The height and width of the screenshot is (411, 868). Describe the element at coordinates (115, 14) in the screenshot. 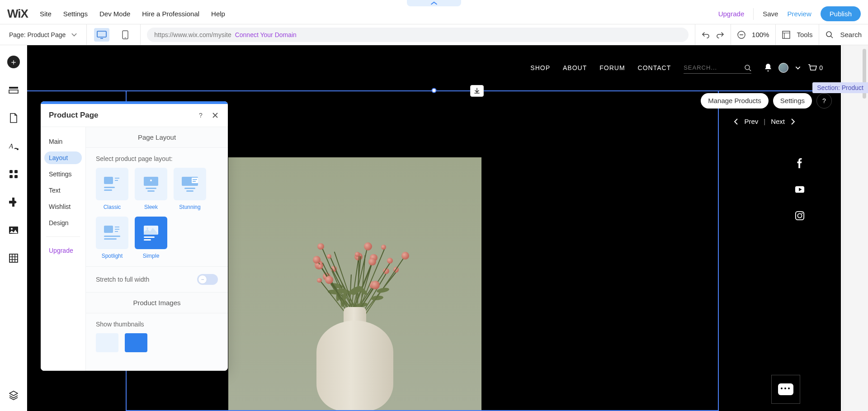

I see `menu-devmode: Dev Mode` at that location.